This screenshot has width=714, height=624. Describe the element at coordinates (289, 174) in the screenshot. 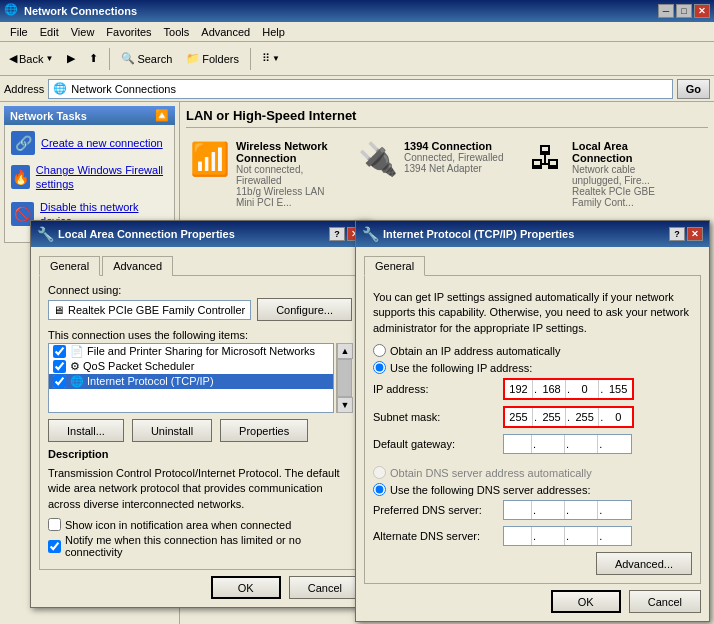

I see `wireless-info: Wireless Network Connection Not connecte…` at that location.